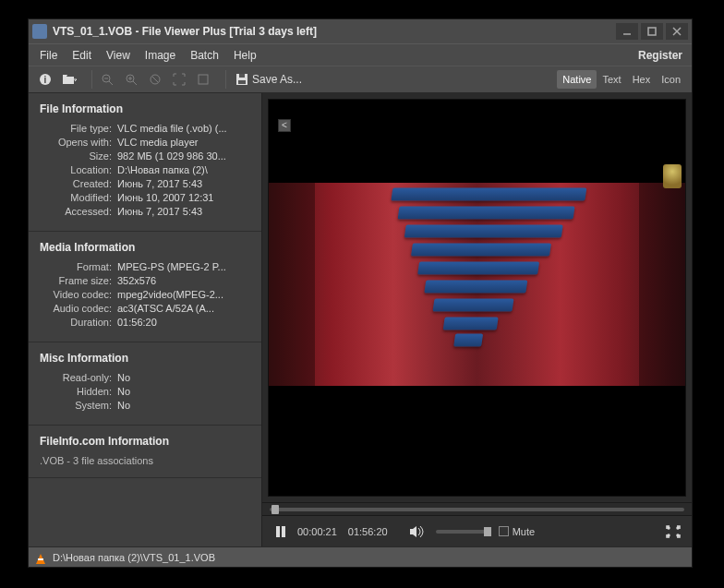 This screenshot has width=724, height=588. Describe the element at coordinates (145, 287) in the screenshot. I see `media-information-section: Media Information Format:MPEG-PS (MPEG-2…` at that location.